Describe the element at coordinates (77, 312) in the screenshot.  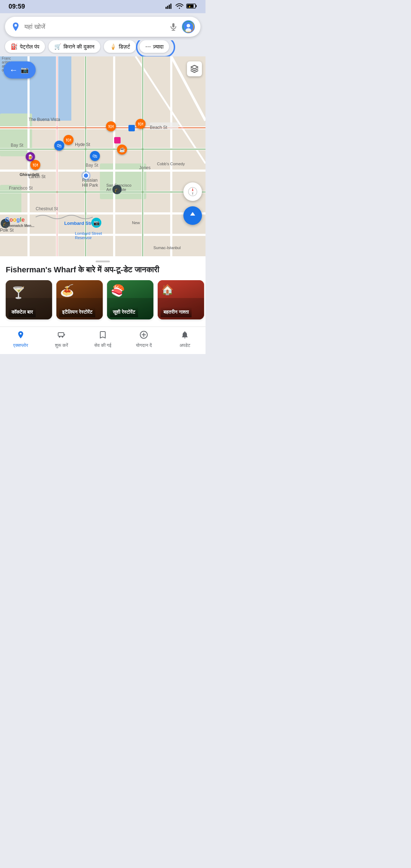
I see `italian-label: इटैलियन रेस्टोरेंट` at that location.